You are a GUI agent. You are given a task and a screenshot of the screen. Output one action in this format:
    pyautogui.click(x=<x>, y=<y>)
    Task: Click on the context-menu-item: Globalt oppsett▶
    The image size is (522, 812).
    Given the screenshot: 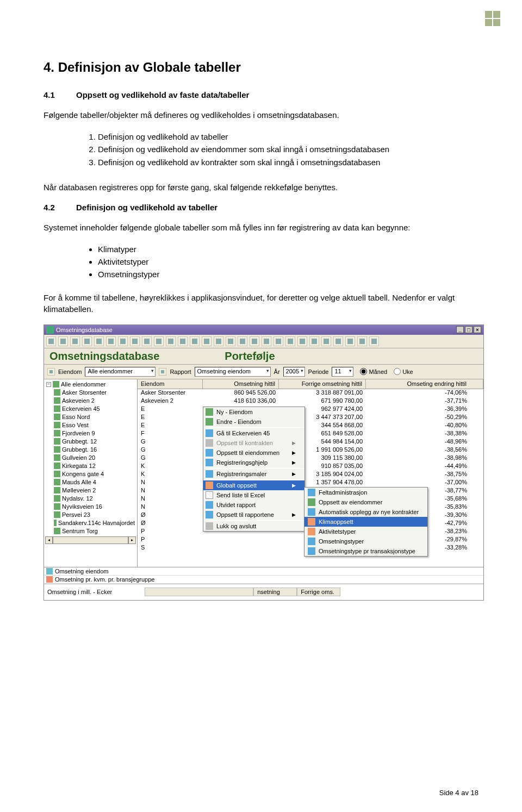 What is the action you would take?
    pyautogui.click(x=254, y=485)
    